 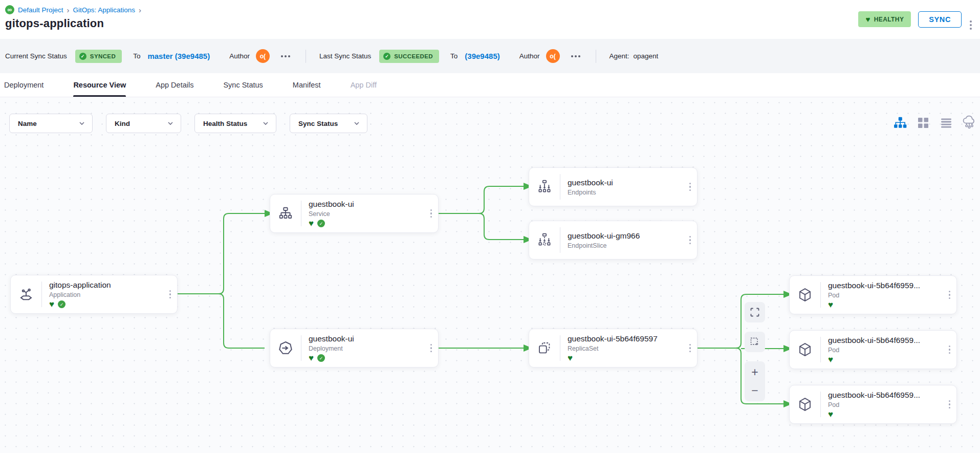 I want to click on list-view-button, so click(x=946, y=123).